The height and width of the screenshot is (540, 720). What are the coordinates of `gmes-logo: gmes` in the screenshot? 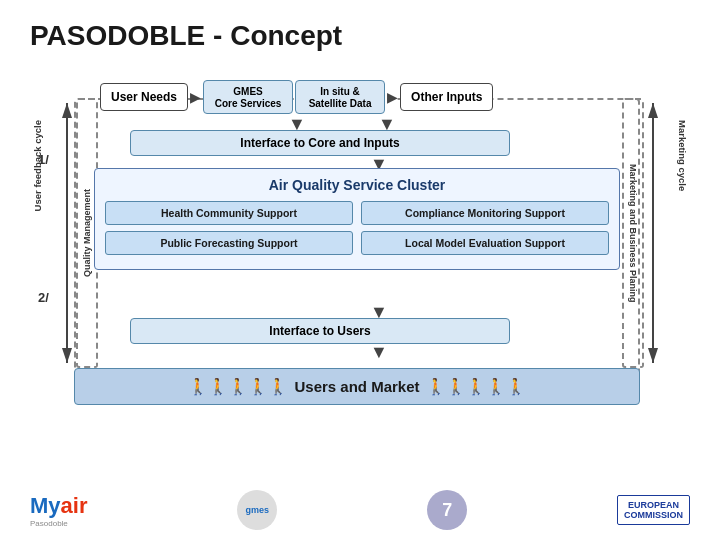 It's located at (257, 510).